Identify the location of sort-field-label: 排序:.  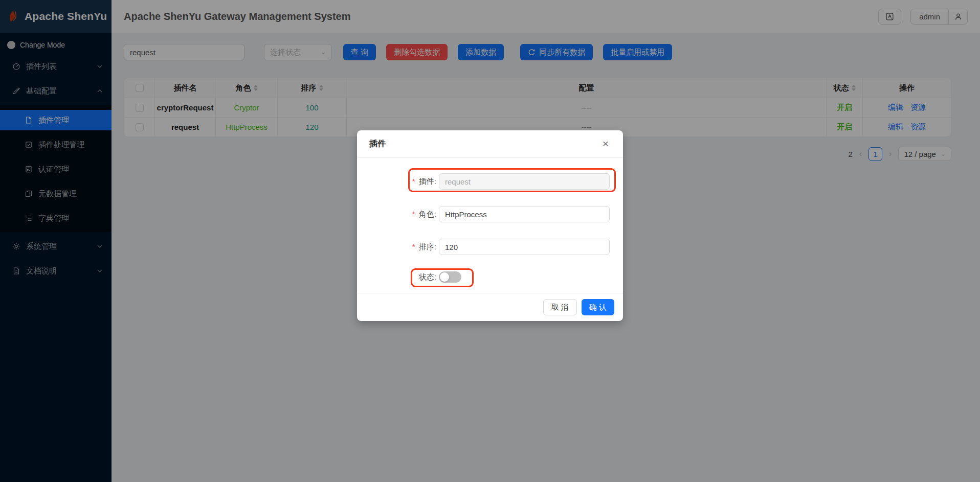
(428, 246).